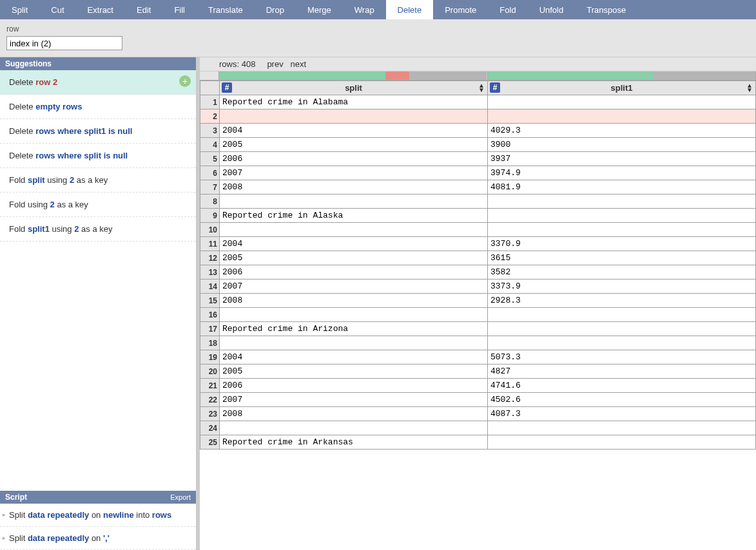  Describe the element at coordinates (478, 428) in the screenshot. I see `table-row: 24` at that location.